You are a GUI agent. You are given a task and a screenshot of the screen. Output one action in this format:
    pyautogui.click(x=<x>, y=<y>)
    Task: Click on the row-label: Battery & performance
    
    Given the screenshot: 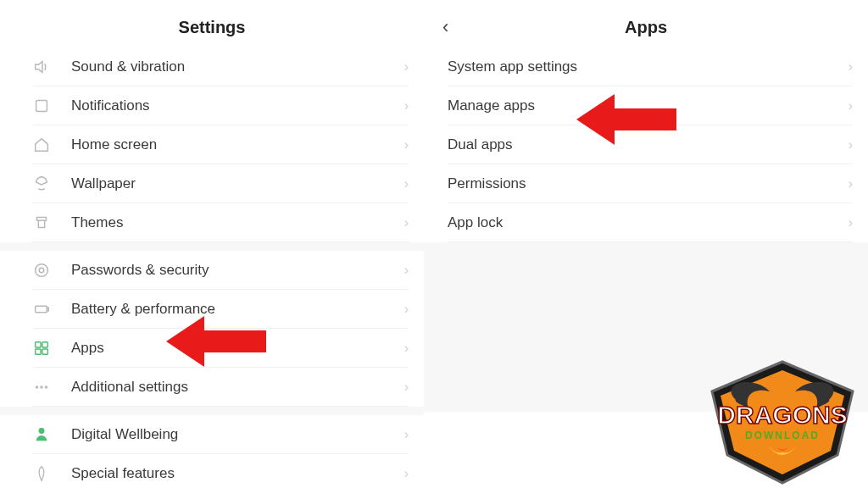 What is the action you would take?
    pyautogui.click(x=237, y=309)
    